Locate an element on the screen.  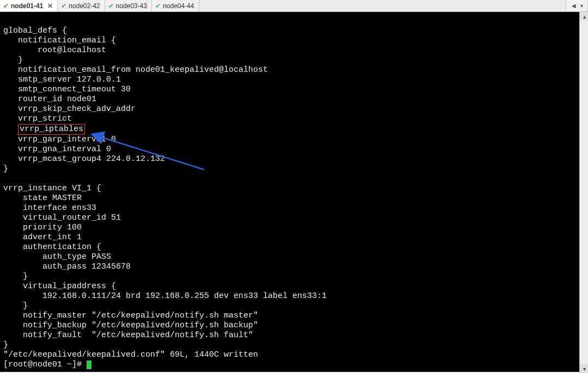
scrollbar-vertical: ▴ ▾ is located at coordinates (584, 192).